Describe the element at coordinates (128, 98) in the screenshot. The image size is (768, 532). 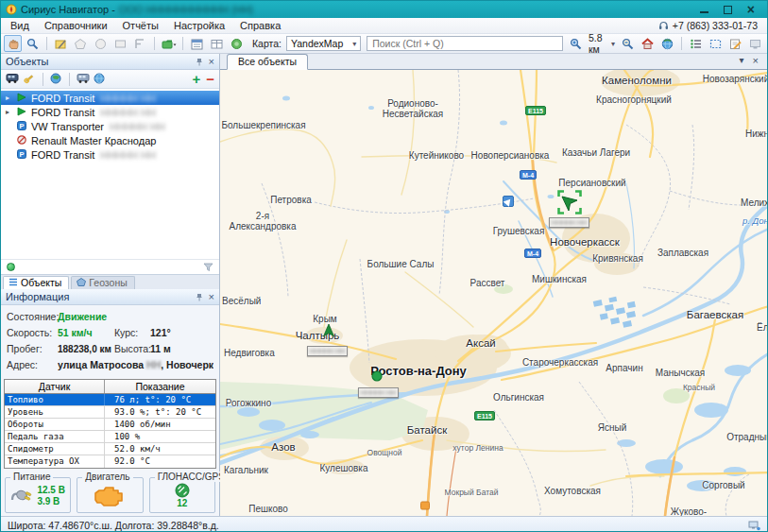
I see `object-plate-hidden: ННННН НН` at that location.